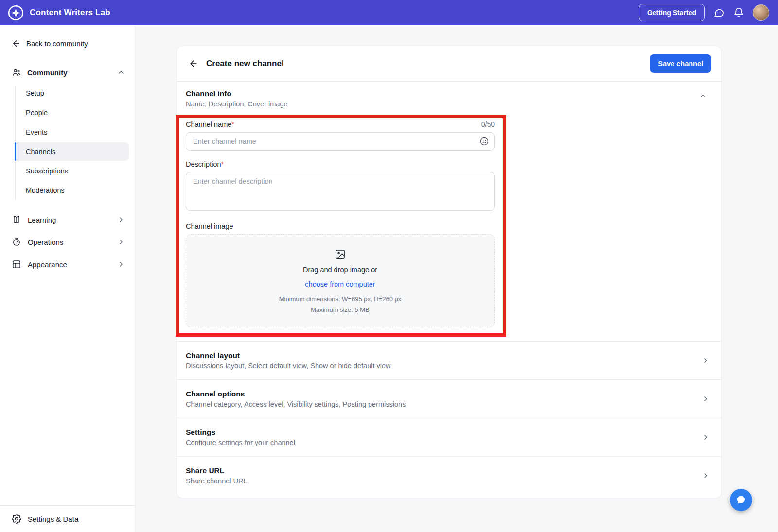 The image size is (778, 532). I want to click on channel-info-subtitle: Name, Description, Cover image, so click(237, 104).